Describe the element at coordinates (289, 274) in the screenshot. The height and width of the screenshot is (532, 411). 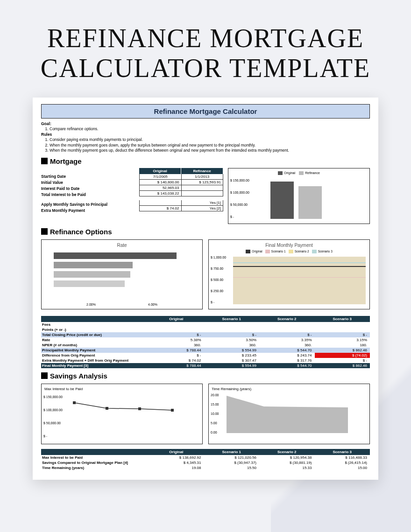
I see `final-payment-chart: Final Monthly Payment Original Scenario …` at that location.